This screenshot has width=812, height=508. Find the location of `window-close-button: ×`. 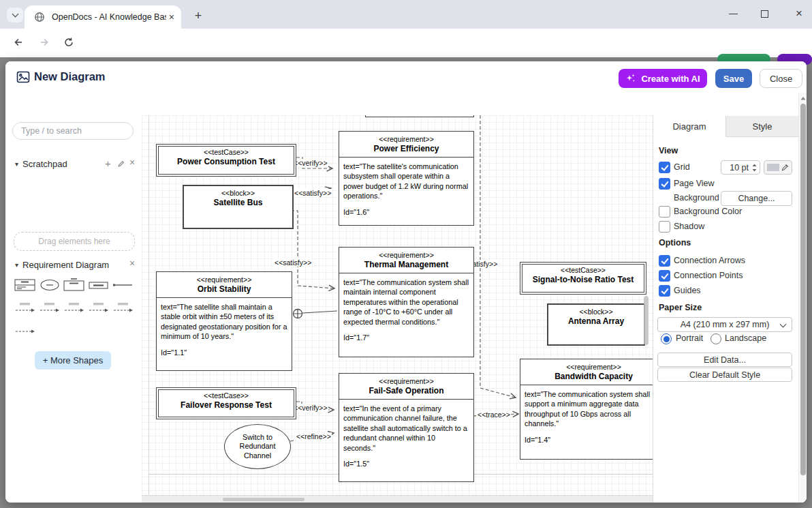

window-close-button: × is located at coordinates (799, 14).